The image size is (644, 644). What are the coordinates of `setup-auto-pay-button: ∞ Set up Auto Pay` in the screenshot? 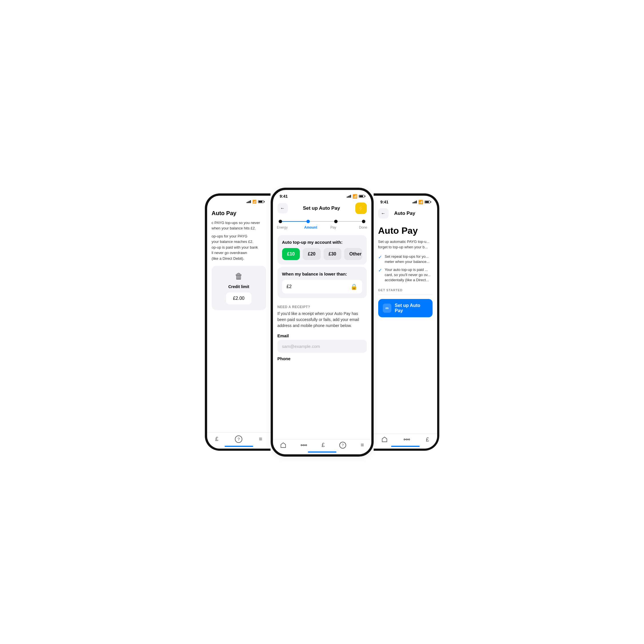 It's located at (405, 308).